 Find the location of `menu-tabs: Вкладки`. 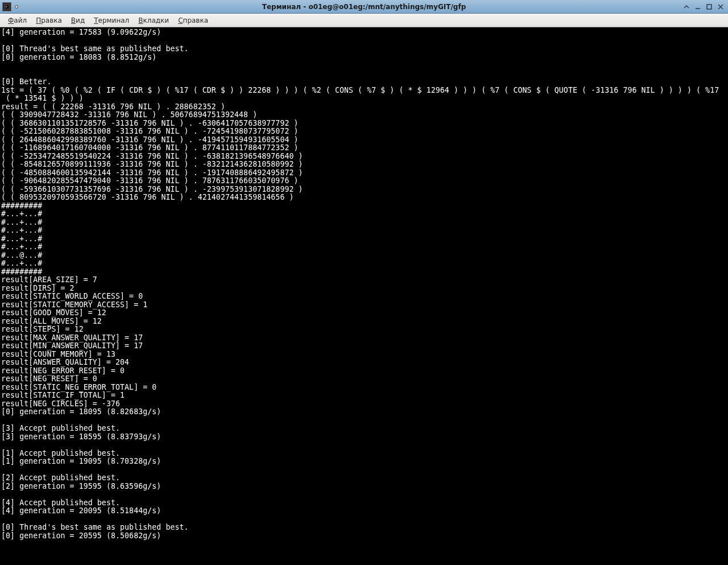

menu-tabs: Вкладки is located at coordinates (154, 20).